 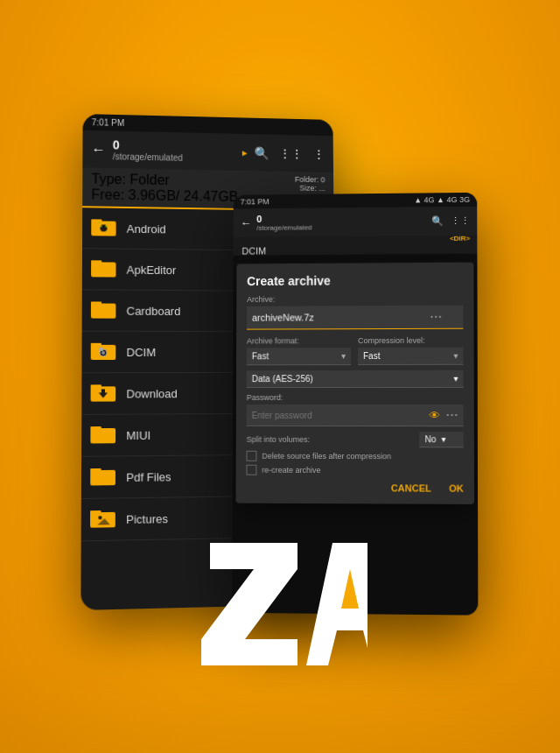 What do you see at coordinates (284, 228) in the screenshot?
I see `folder-path-front: /storage/emulated` at bounding box center [284, 228].